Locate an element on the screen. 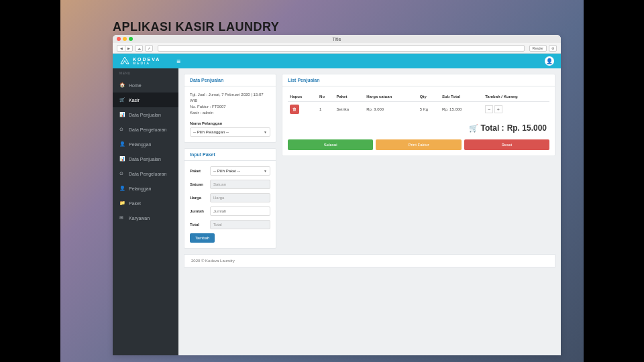  footer: 2020 © Kodeva Laundry is located at coordinates (370, 261).